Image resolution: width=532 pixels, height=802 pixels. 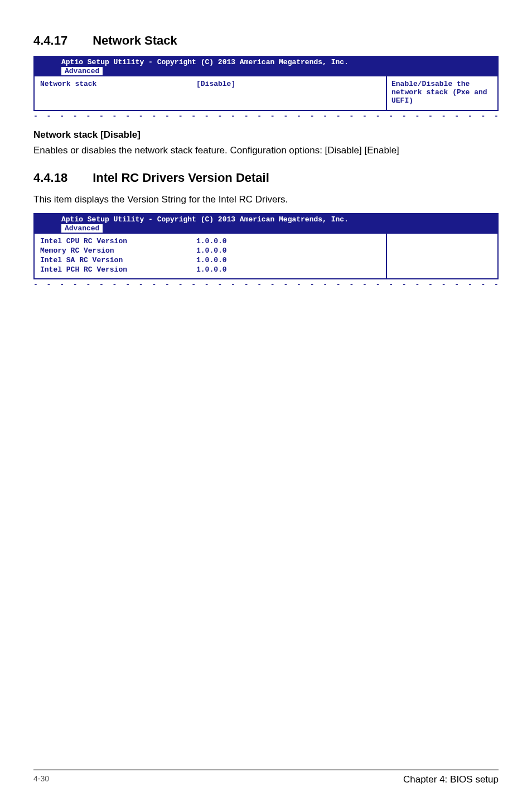 I want to click on section-number: 4.4.18, so click(x=61, y=178).